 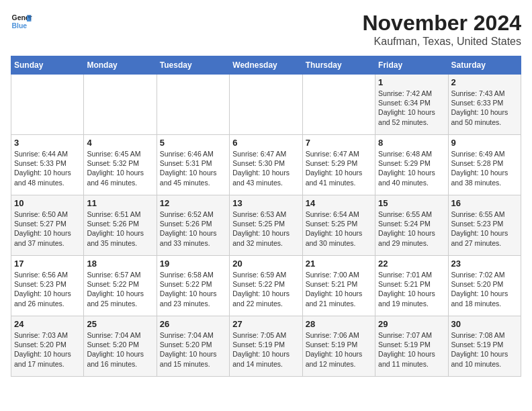 I want to click on day-number: 18, so click(x=120, y=263).